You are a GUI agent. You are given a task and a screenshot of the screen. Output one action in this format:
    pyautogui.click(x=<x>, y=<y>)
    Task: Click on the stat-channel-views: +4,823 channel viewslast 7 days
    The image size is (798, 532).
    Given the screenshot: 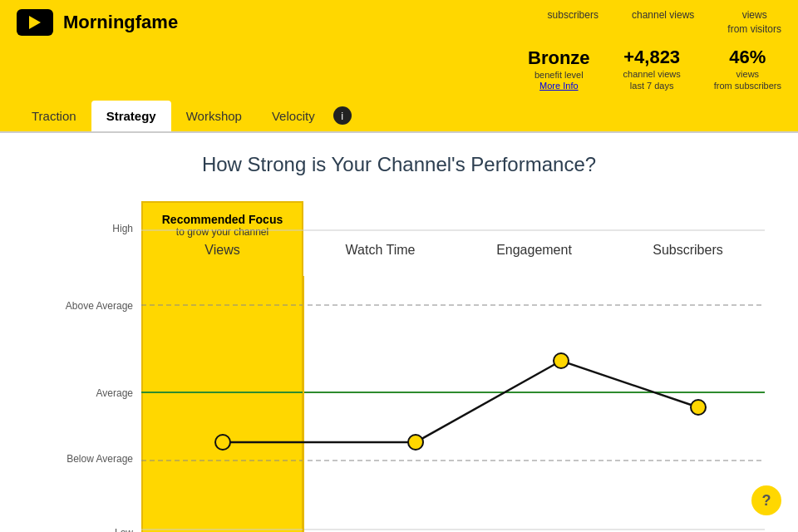 What is the action you would take?
    pyautogui.click(x=652, y=70)
    